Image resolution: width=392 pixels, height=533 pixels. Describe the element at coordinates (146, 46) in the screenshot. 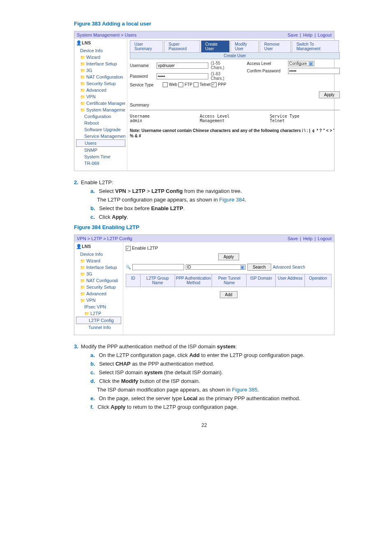

I see `tab-user-summary: User Summary` at that location.